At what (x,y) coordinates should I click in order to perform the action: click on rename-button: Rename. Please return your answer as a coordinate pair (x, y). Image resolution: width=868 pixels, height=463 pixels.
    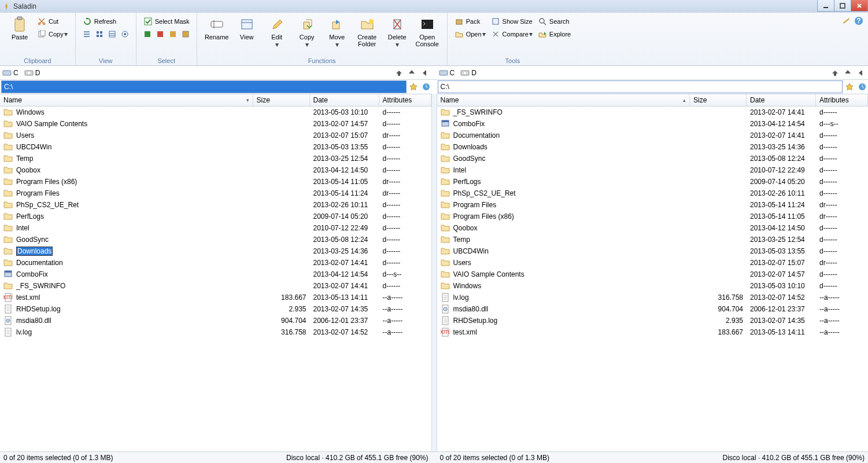
    Looking at the image, I should click on (217, 28).